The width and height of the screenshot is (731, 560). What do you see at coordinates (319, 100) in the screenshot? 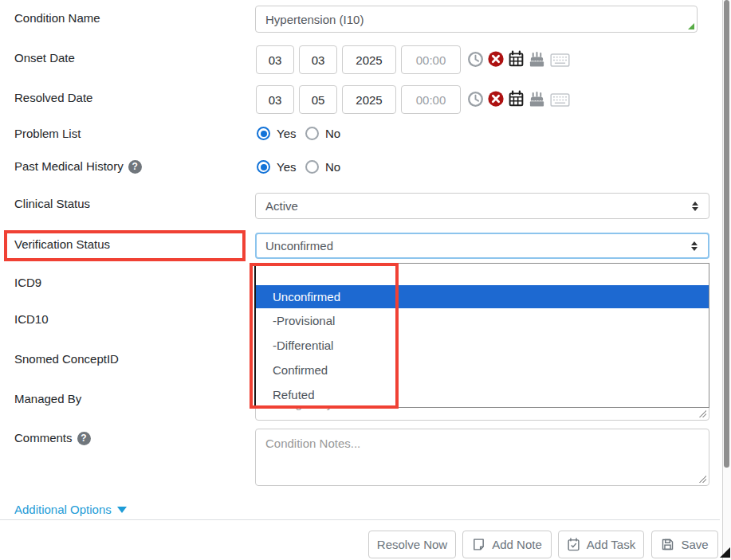
I see `resolved-day-value: 05` at bounding box center [319, 100].